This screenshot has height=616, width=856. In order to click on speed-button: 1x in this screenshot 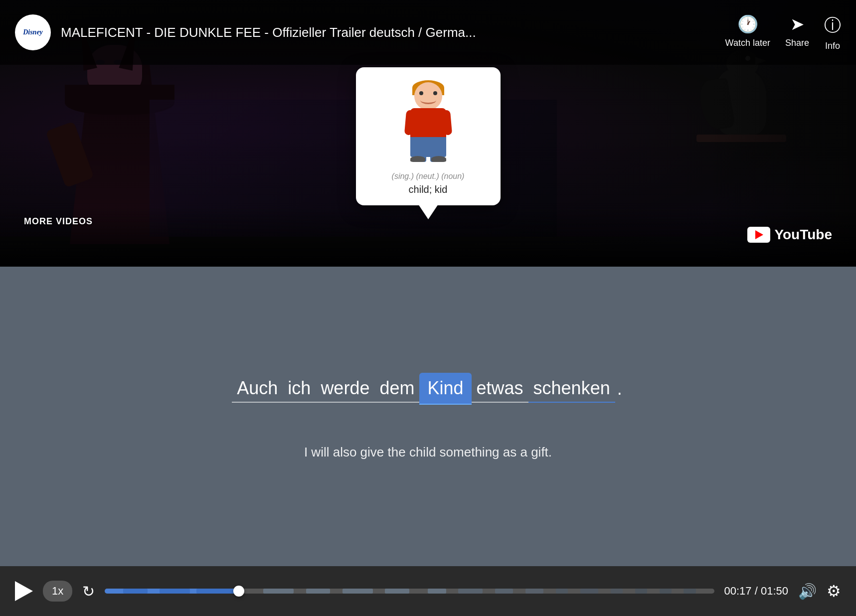, I will do `click(58, 591)`.